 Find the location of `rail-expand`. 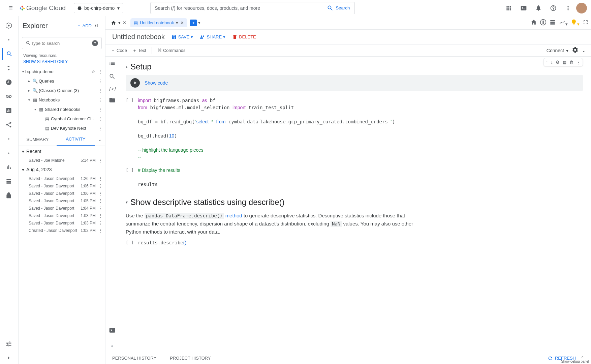

rail-expand is located at coordinates (9, 358).